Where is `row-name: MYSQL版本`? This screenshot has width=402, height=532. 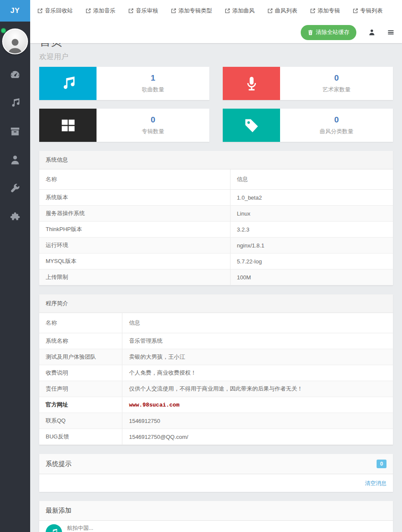 row-name: MYSQL版本 is located at coordinates (134, 261).